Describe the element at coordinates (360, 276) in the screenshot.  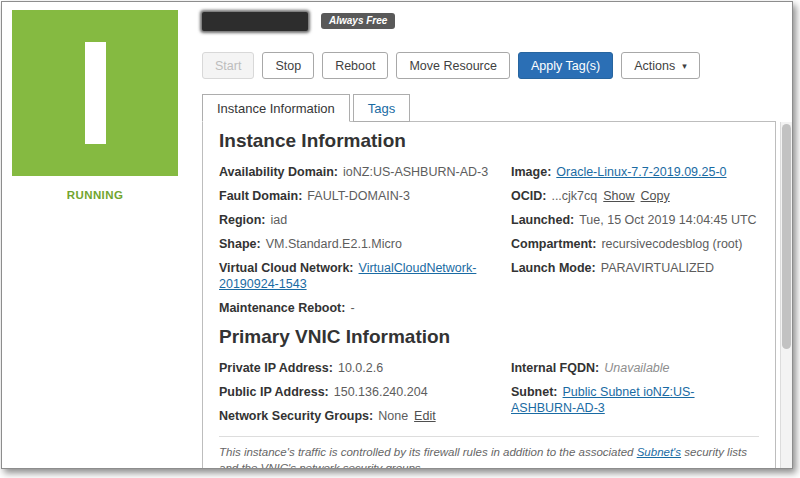
I see `field-virtual-cloud-network: Virtual Cloud Network:VirtualCloudNetwor…` at that location.